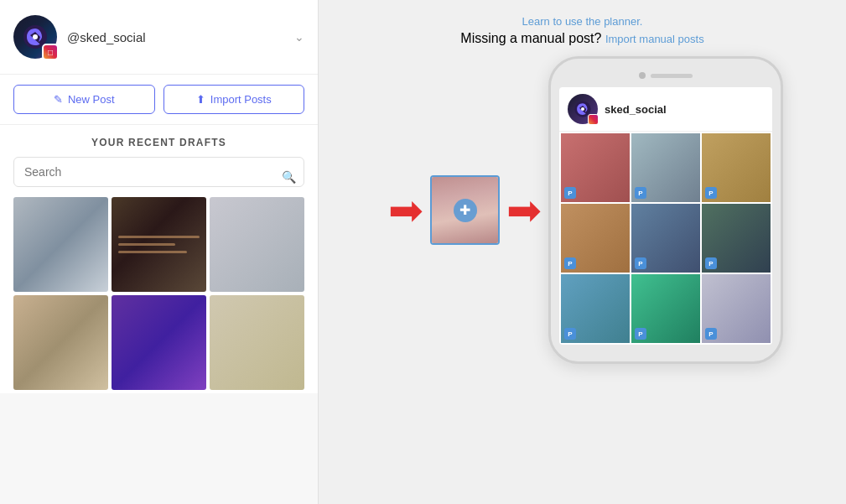 The width and height of the screenshot is (846, 504). Describe the element at coordinates (711, 193) in the screenshot. I see `planned-badge-3: P` at that location.